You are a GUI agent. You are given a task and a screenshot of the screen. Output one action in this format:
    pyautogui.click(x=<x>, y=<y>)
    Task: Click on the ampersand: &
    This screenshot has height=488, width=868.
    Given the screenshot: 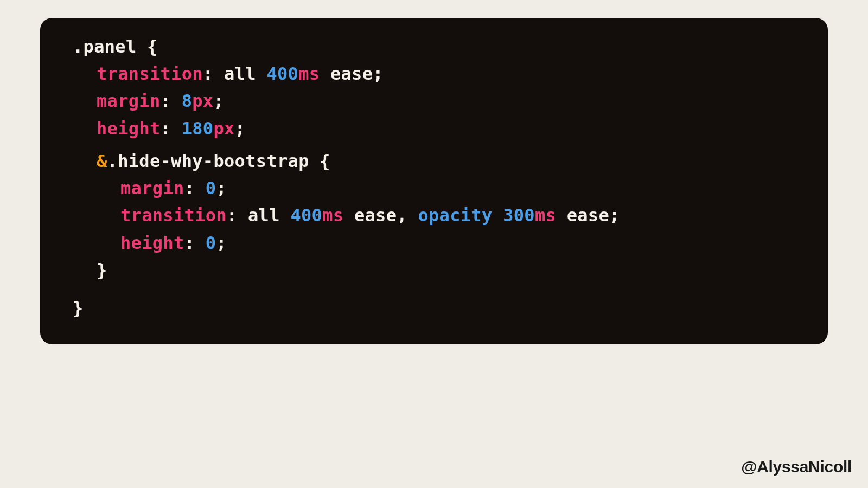 What is the action you would take?
    pyautogui.click(x=102, y=161)
    